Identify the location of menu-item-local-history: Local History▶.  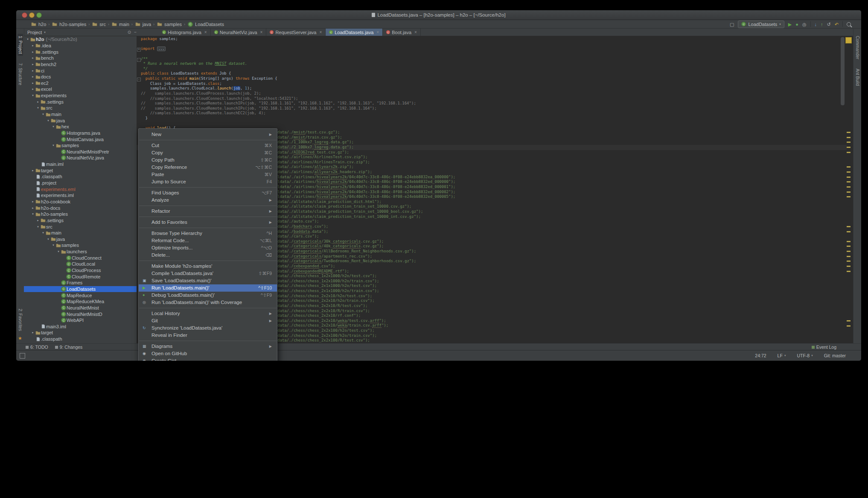
(208, 314).